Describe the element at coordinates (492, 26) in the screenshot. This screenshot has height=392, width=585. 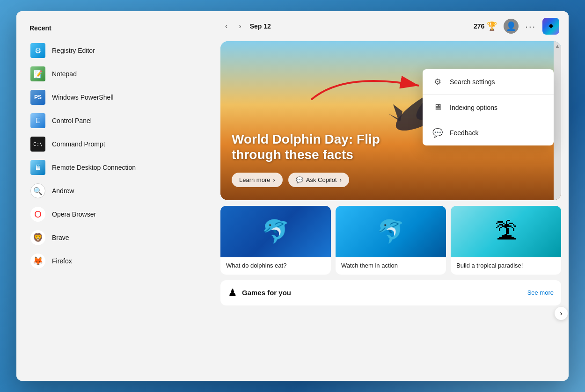
I see `trophy-icon: 🏆` at that location.